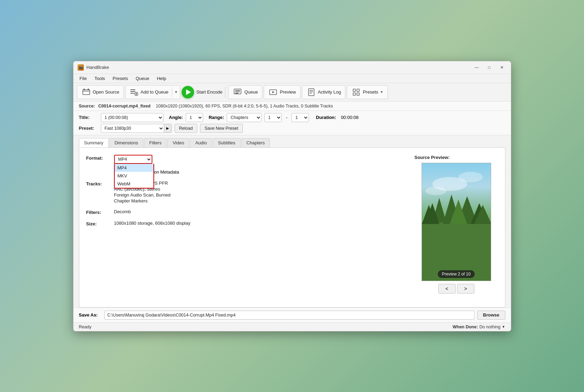 This screenshot has width=584, height=392. What do you see at coordinates (456, 222) in the screenshot?
I see `preview-svg` at bounding box center [456, 222].